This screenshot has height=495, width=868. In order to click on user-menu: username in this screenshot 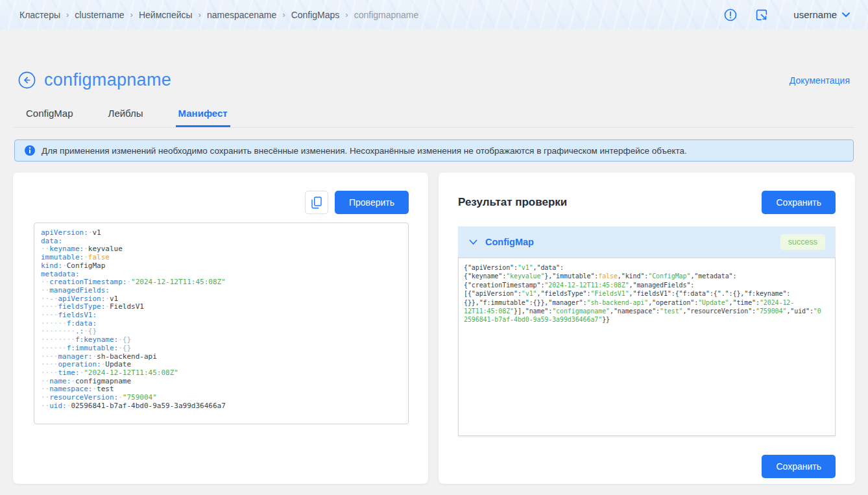, I will do `click(821, 14)`.